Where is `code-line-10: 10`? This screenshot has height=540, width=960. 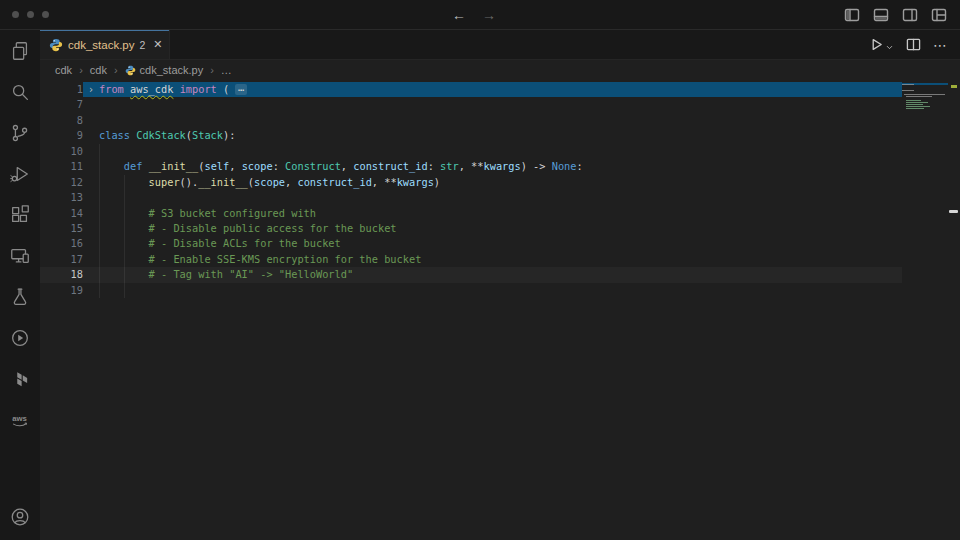
code-line-10: 10 is located at coordinates (471, 152).